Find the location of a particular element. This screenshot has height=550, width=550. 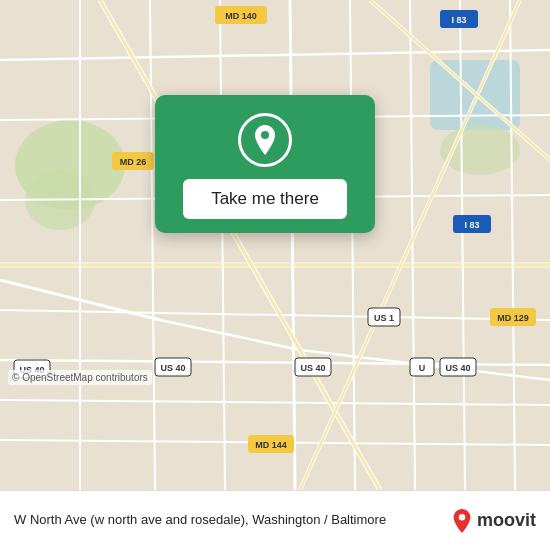

location-text: W North Ave (w north ave and rosedale), … is located at coordinates (232, 520).